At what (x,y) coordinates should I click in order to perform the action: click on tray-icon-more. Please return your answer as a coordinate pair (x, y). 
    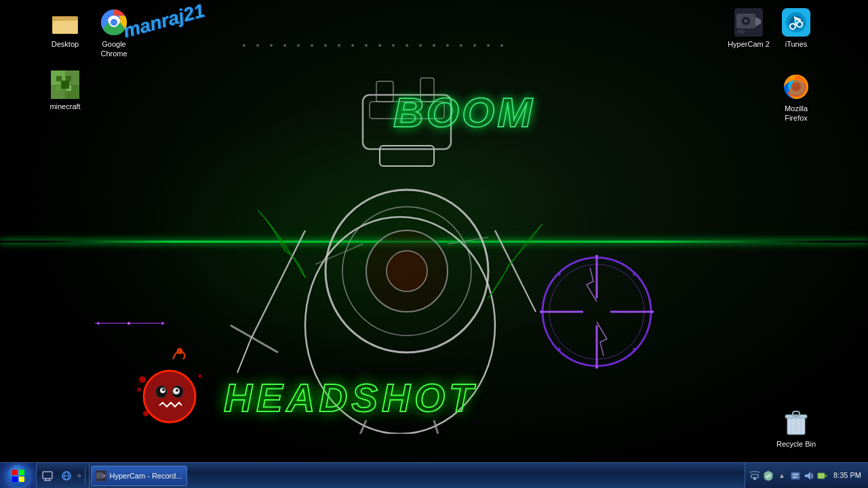
    Looking at the image, I should click on (795, 476).